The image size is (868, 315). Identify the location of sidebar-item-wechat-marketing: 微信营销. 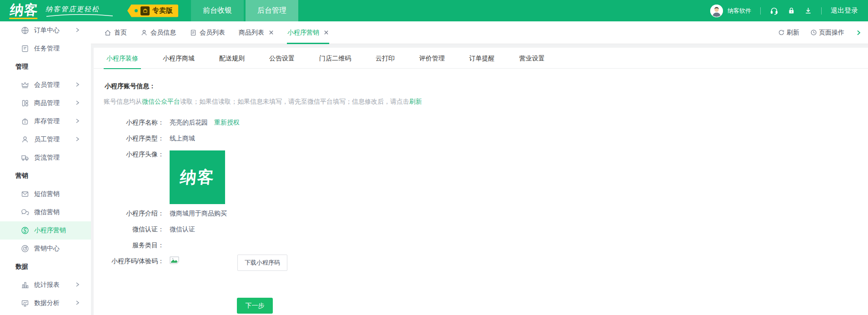
(45, 212).